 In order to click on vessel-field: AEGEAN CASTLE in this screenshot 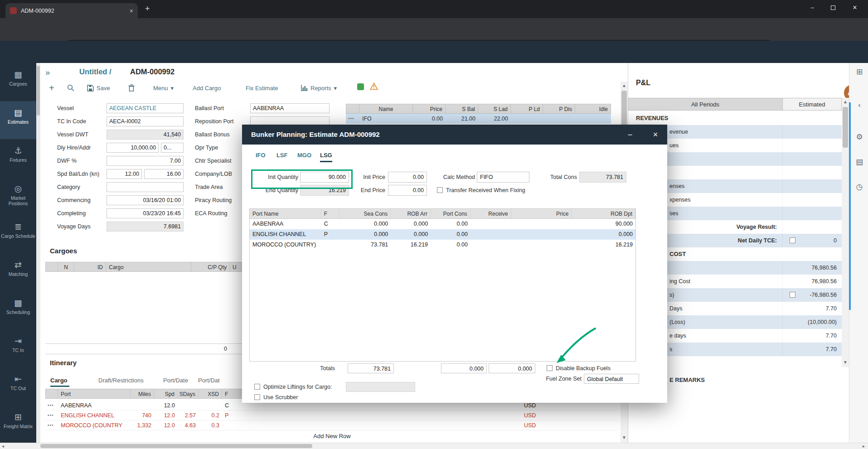, I will do `click(145, 108)`.